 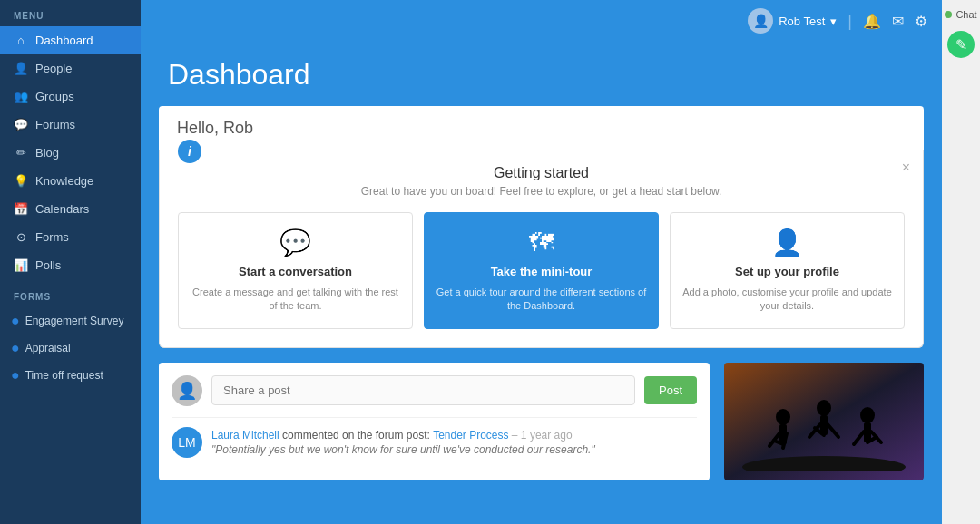 I want to click on gs-option-conversation-desc: Create a message and get talking with th…, so click(x=296, y=299).